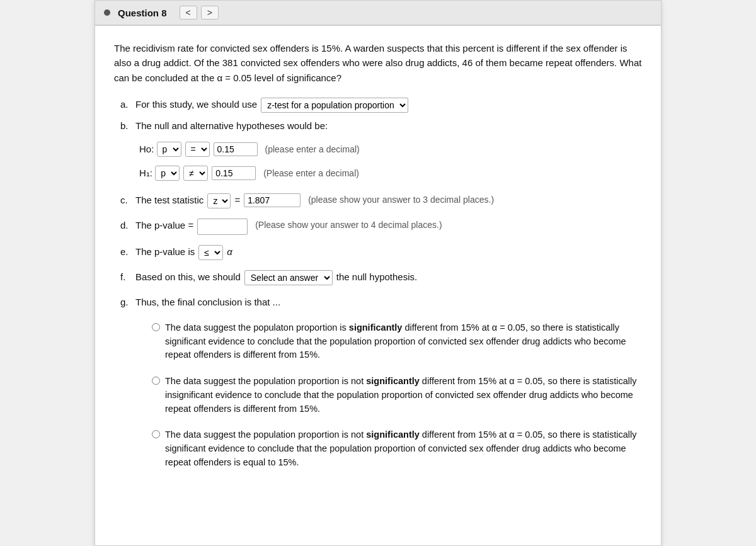  I want to click on nav-arrows: < >, so click(199, 13).